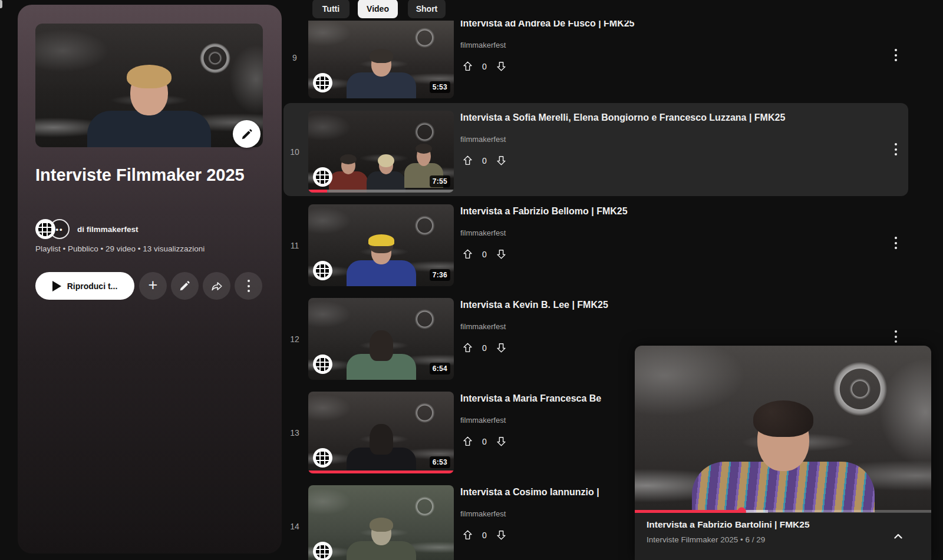  What do you see at coordinates (151, 175) in the screenshot?
I see `playlist-title: Interviste Filmmaker 2025` at bounding box center [151, 175].